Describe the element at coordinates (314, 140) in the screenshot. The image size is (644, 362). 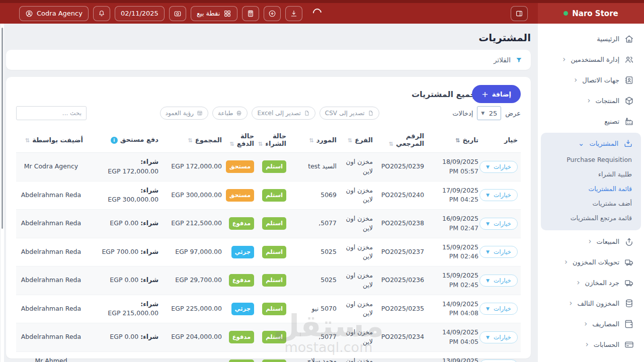
I see `header-supplier: المورد⇅` at that location.